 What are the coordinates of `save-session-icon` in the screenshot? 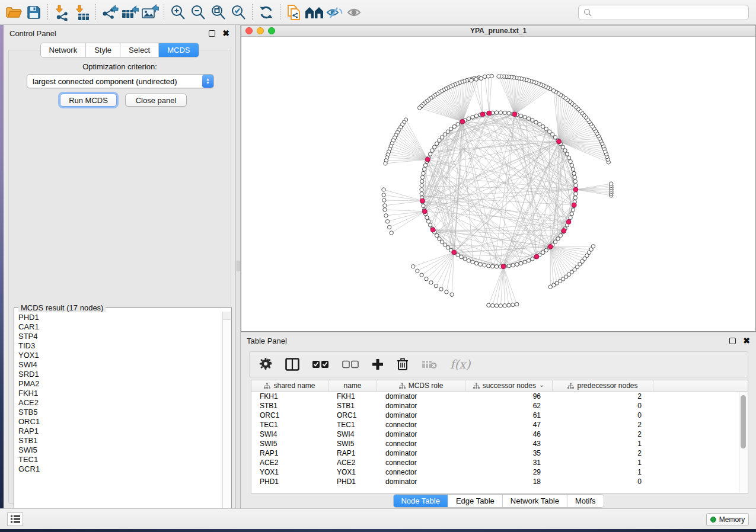 It's located at (34, 12).